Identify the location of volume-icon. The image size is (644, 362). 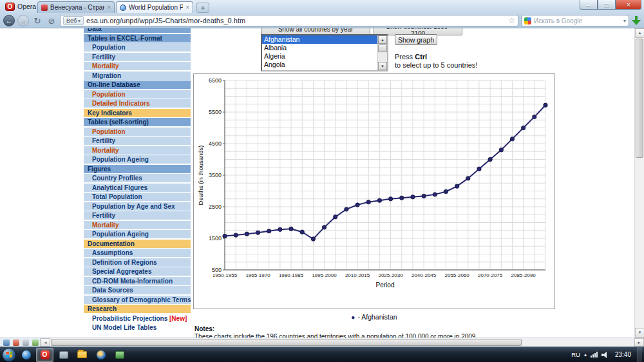
(605, 355).